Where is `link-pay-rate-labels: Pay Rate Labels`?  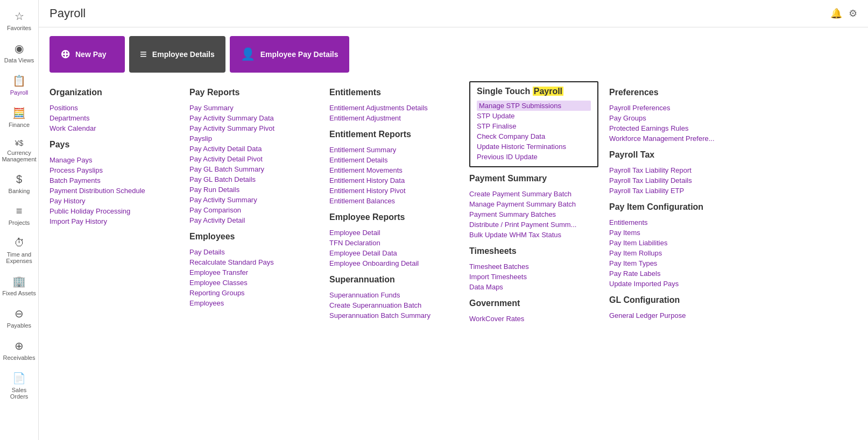
link-pay-rate-labels: Pay Rate Labels is located at coordinates (674, 273).